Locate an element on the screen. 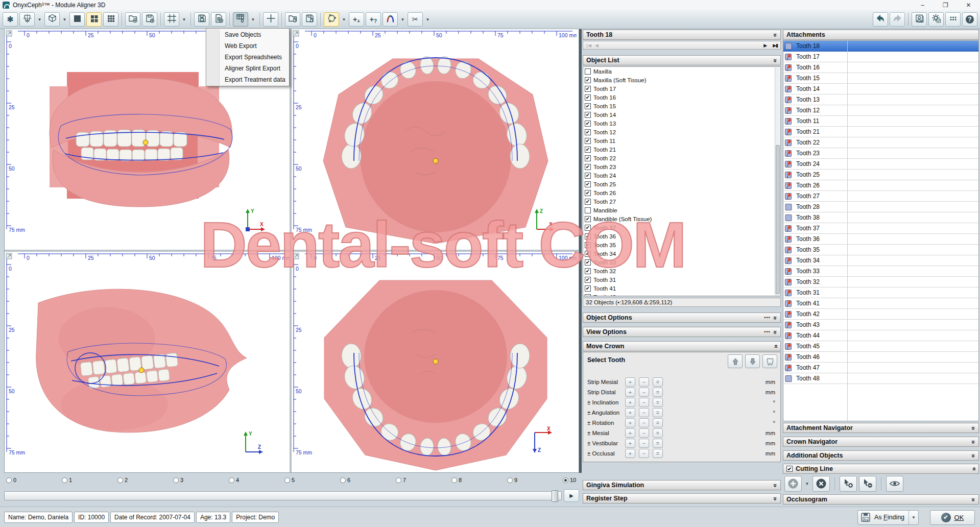 The width and height of the screenshot is (980, 527). as-finding-button: As Finding ▼ is located at coordinates (888, 518).